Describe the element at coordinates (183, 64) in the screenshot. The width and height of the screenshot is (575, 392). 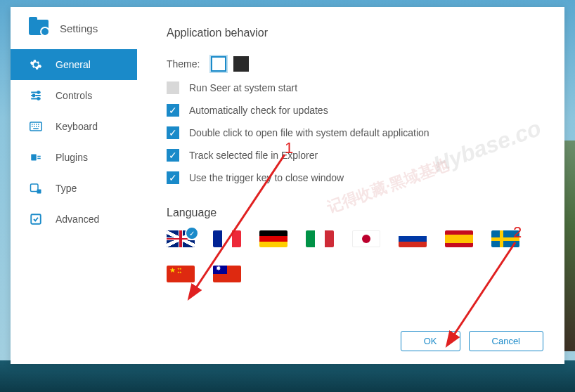
I see `theme-label: Theme:` at that location.